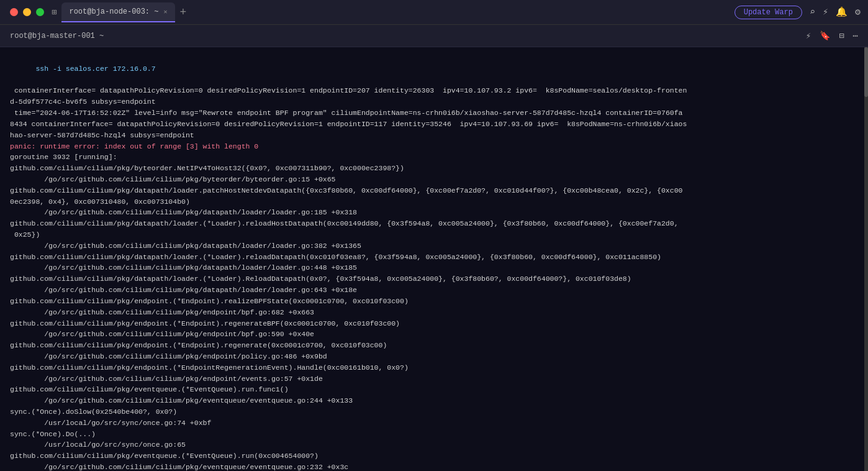 The width and height of the screenshot is (868, 471). What do you see at coordinates (184, 12) in the screenshot?
I see `add-tab-button: +` at bounding box center [184, 12].